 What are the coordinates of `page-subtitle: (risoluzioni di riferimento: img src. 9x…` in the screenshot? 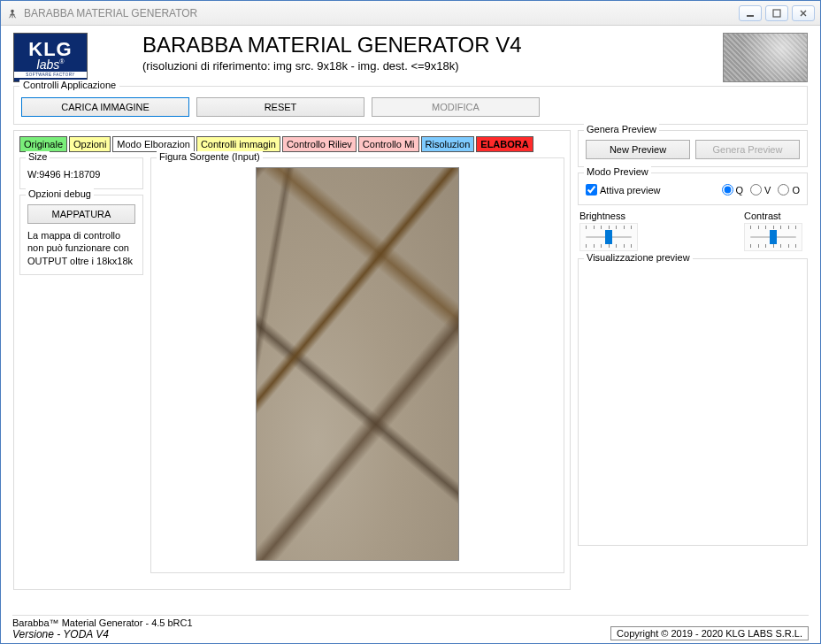 It's located at (433, 65).